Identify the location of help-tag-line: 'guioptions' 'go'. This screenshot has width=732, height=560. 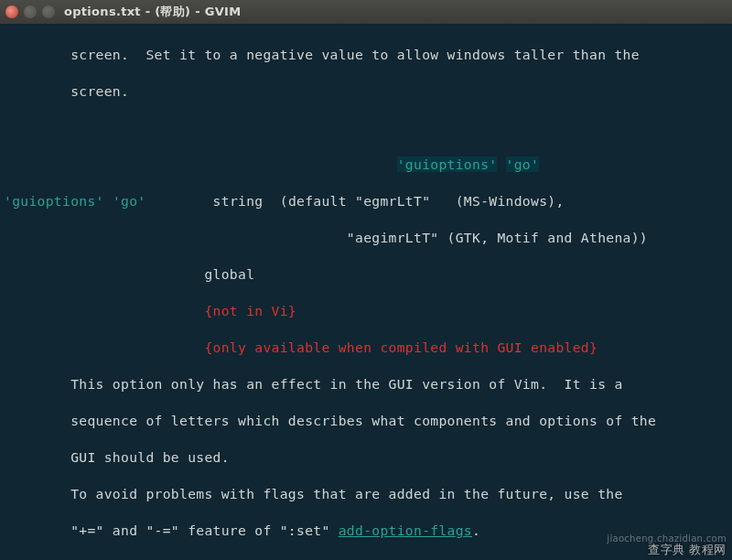
(366, 165).